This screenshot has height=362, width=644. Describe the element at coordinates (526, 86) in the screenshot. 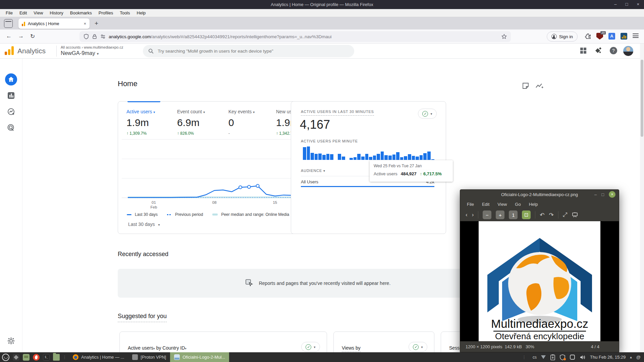

I see `note-icon` at that location.